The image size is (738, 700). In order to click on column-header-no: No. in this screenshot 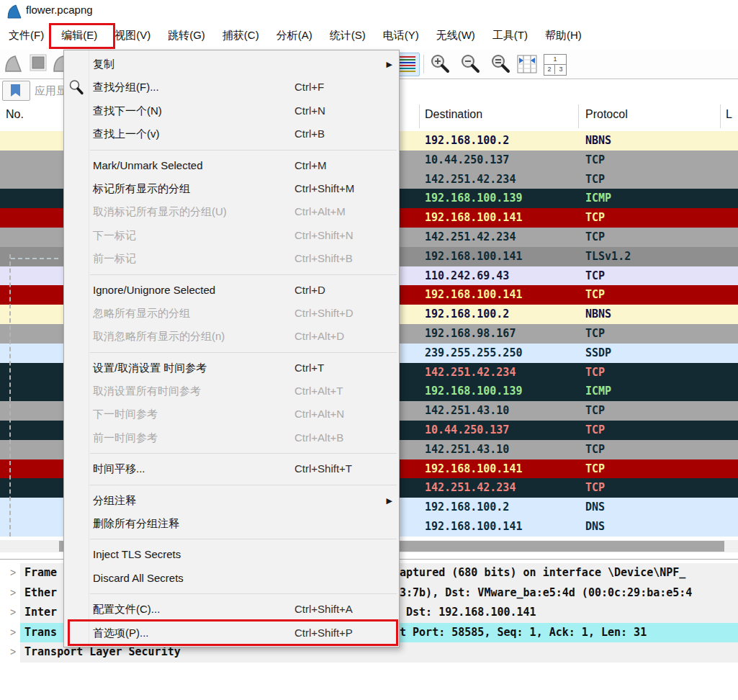, I will do `click(14, 115)`.